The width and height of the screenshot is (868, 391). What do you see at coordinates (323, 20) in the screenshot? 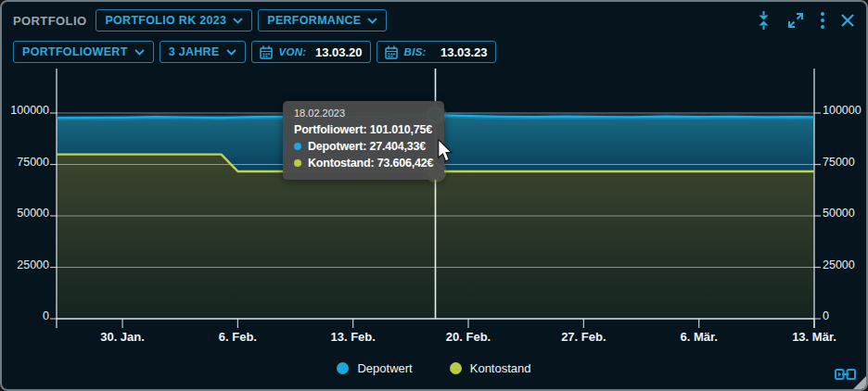
I see `view-dropdown: PERFORMANCE` at bounding box center [323, 20].